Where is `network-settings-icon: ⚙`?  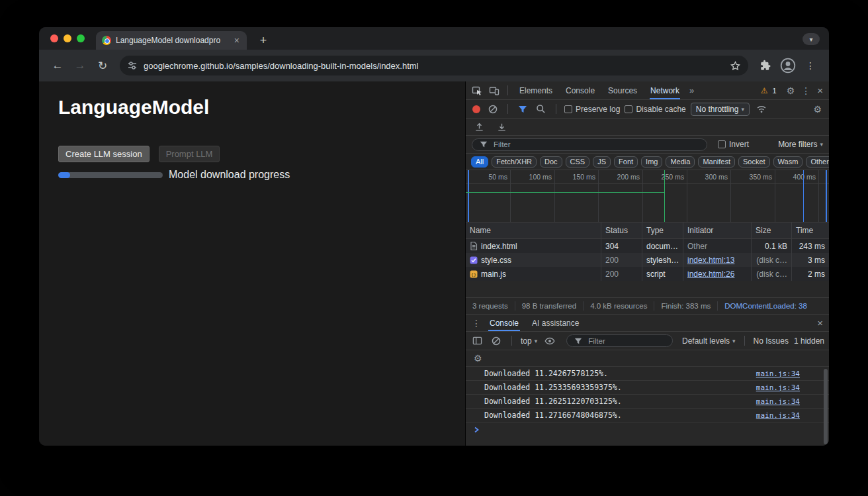 network-settings-icon: ⚙ is located at coordinates (818, 109).